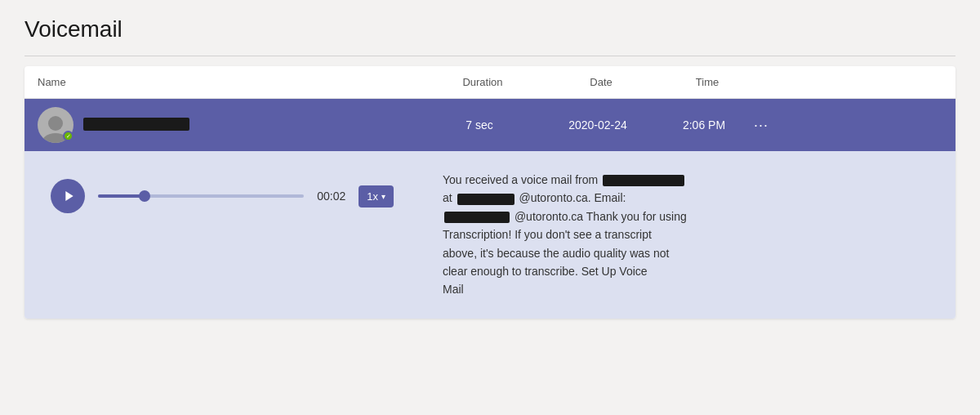 This screenshot has height=415, width=980. Describe the element at coordinates (145, 196) in the screenshot. I see `progress-thumb` at that location.